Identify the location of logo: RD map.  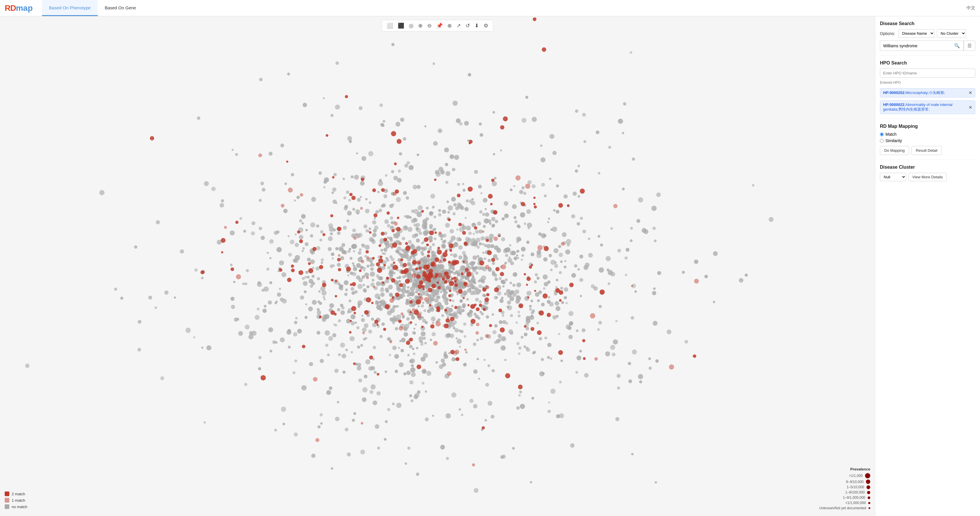
(19, 8).